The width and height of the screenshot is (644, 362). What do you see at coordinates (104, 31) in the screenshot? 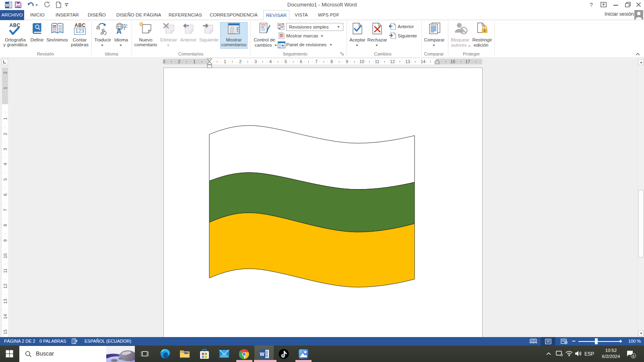
I see `svg-text: あ` at bounding box center [104, 31].